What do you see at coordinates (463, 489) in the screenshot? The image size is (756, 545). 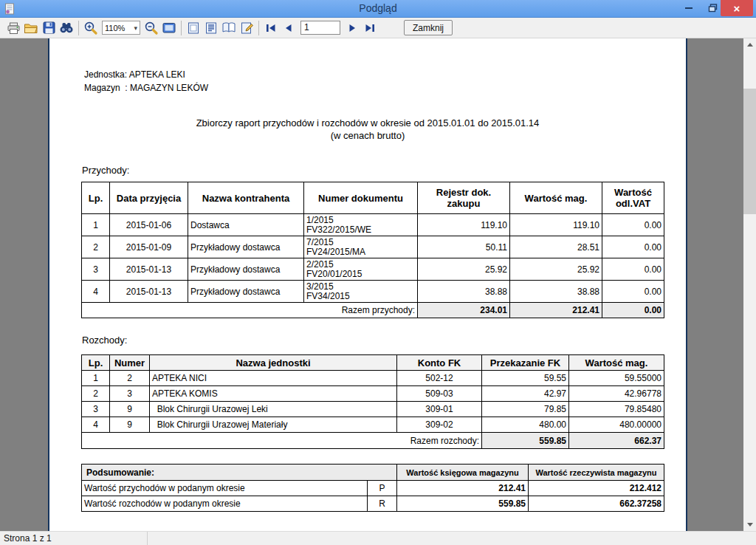 I see `cell-summary-book: 212.41` at bounding box center [463, 489].